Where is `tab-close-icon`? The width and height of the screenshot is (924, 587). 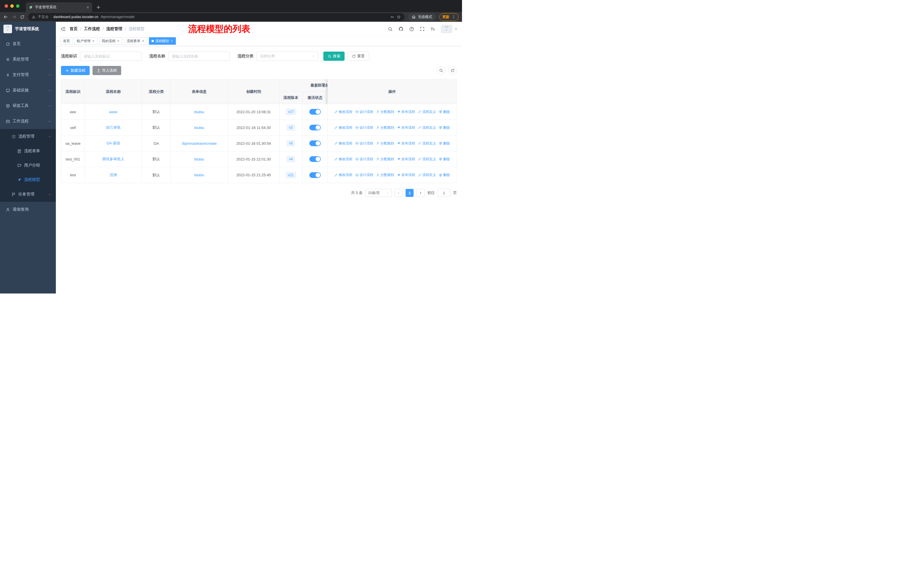
tab-close-icon is located at coordinates (88, 7).